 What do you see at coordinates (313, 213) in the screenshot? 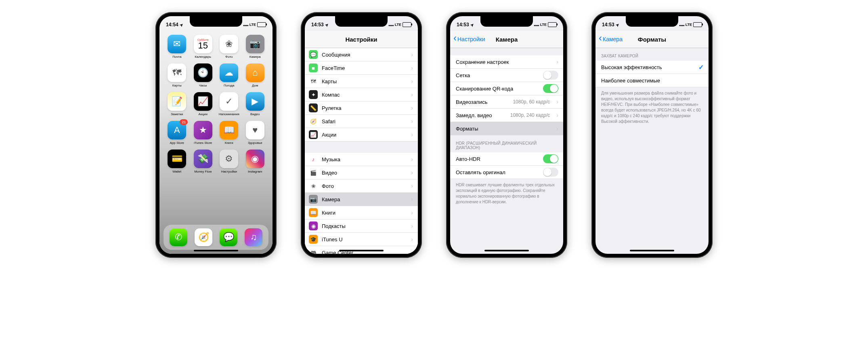
I see `row-icon: 📖` at bounding box center [313, 213].